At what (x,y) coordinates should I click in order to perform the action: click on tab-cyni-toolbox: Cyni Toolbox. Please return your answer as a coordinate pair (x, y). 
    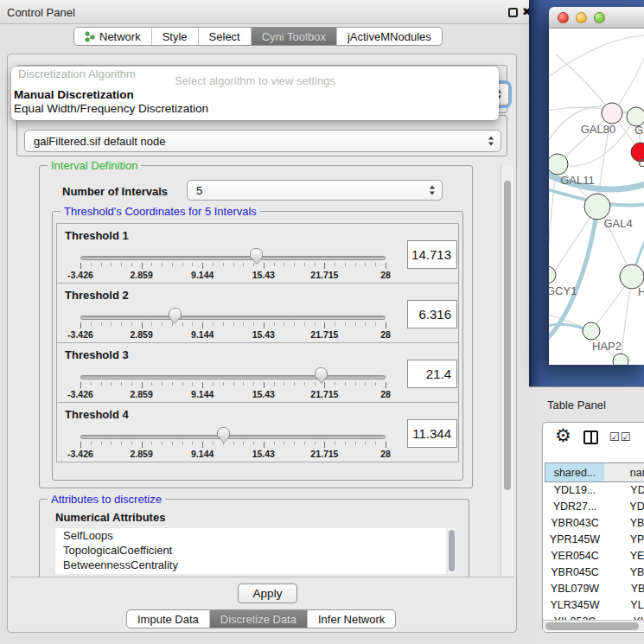
    Looking at the image, I should click on (294, 36).